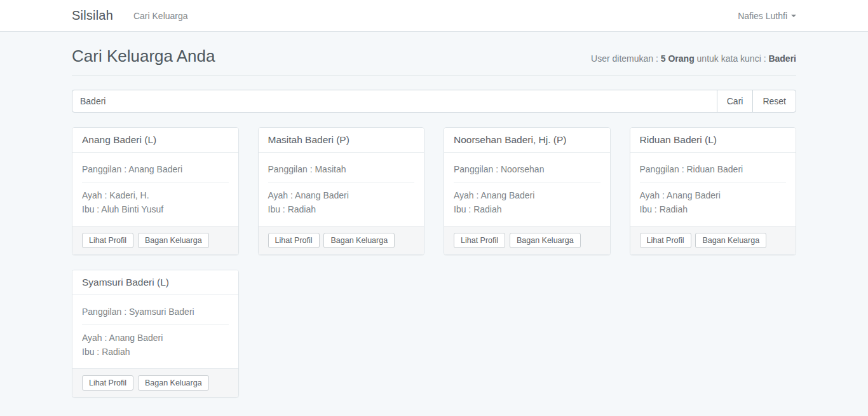  What do you see at coordinates (155, 195) in the screenshot?
I see `person-father: Ayah : Kaderi, H.` at bounding box center [155, 195].